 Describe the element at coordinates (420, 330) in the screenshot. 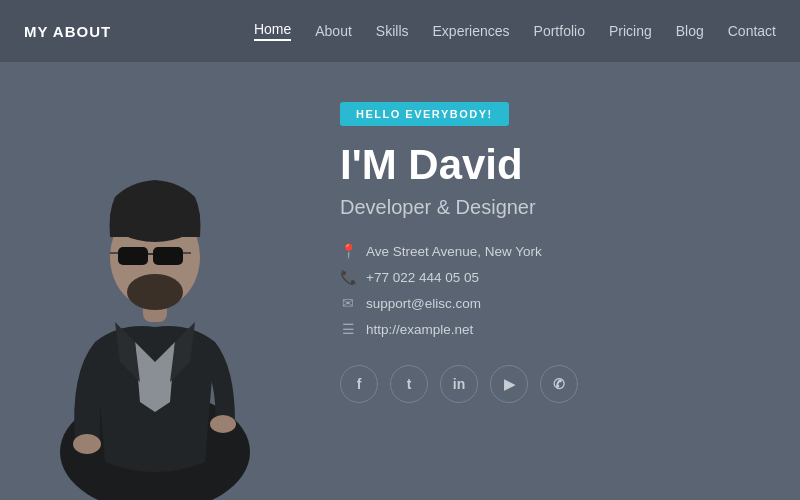

I see `website-text: http://example.net` at that location.